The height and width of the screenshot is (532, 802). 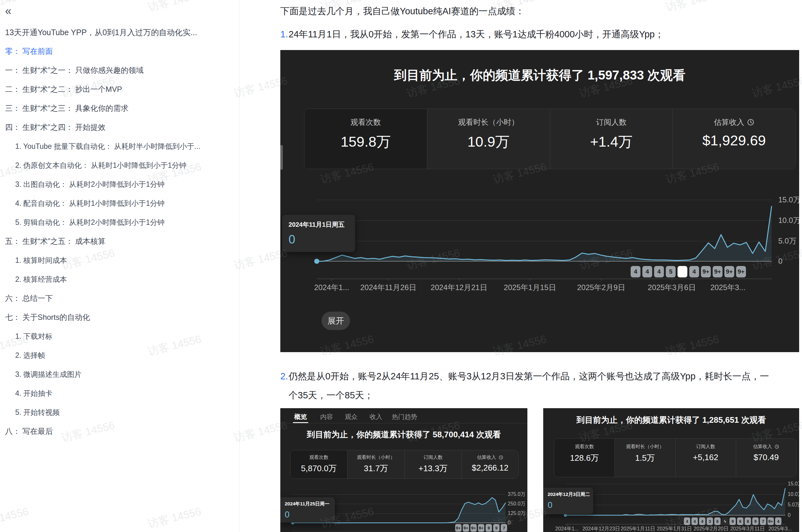 I want to click on stat-value: +5,162, so click(x=706, y=457).